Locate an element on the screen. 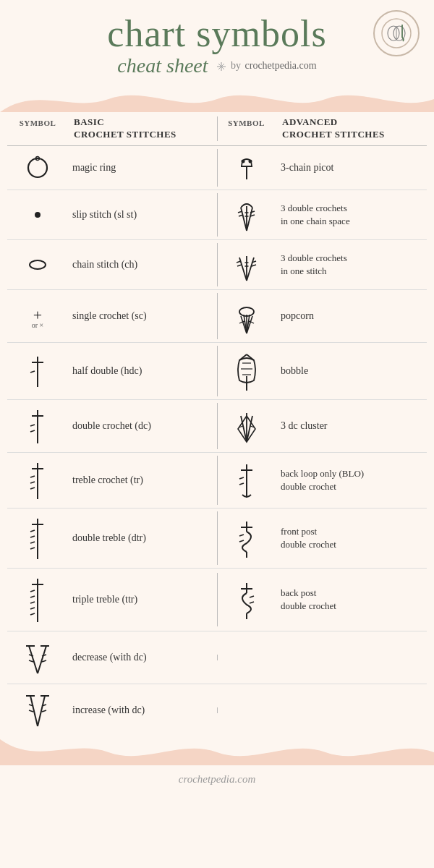 This screenshot has height=868, width=434. name-bobble: bobble is located at coordinates (350, 371).